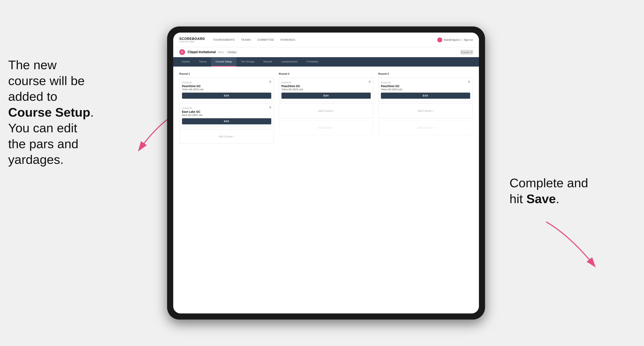 This screenshot has width=644, height=346. I want to click on top-nav: SCOREBOARD Powered by clippd TOURNAMENTS…, so click(326, 40).